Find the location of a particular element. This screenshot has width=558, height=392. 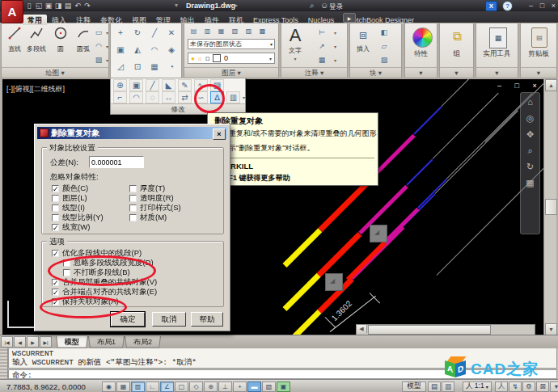

trim-icon: ╱ is located at coordinates (154, 32).